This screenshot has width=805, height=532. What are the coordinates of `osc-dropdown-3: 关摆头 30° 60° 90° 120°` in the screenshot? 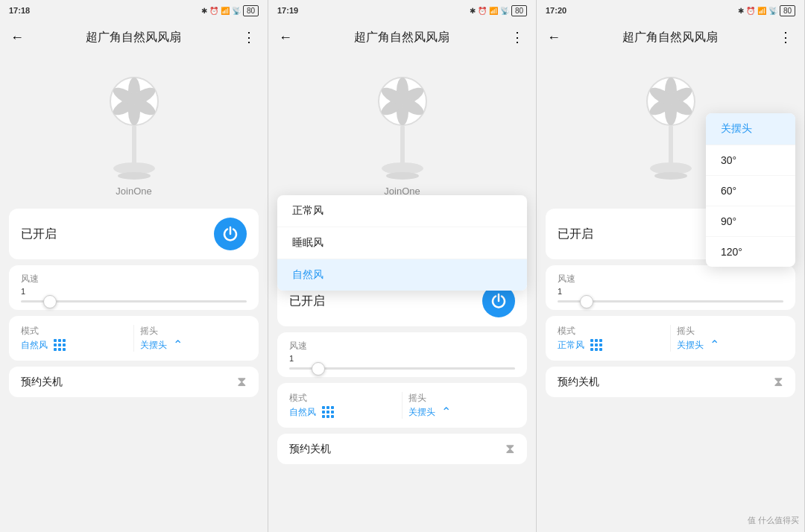 It's located at (751, 190).